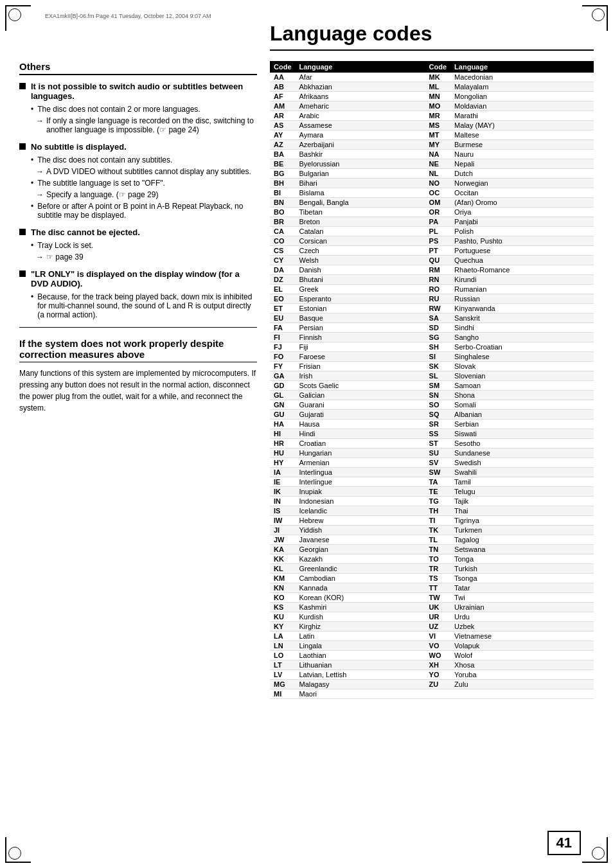 This screenshot has height=868, width=613. Describe the element at coordinates (283, 299) in the screenshot. I see `code-cell: EO` at that location.